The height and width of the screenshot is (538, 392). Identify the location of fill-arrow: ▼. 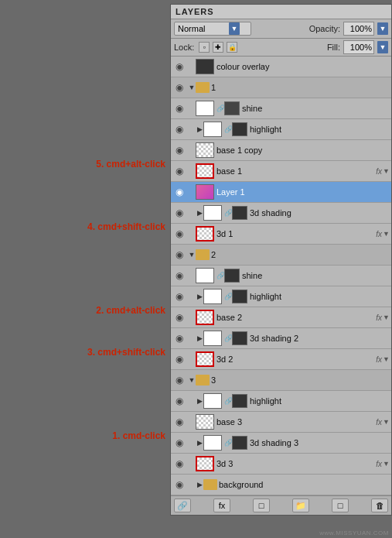
(383, 47).